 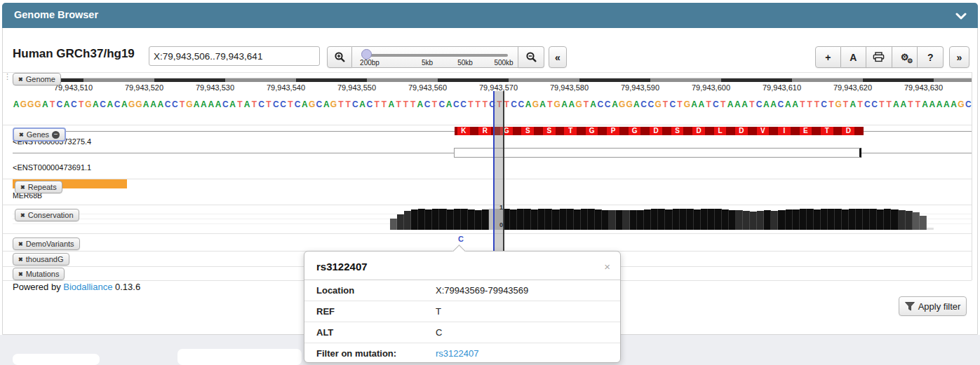 I want to click on location-input, so click(x=234, y=56).